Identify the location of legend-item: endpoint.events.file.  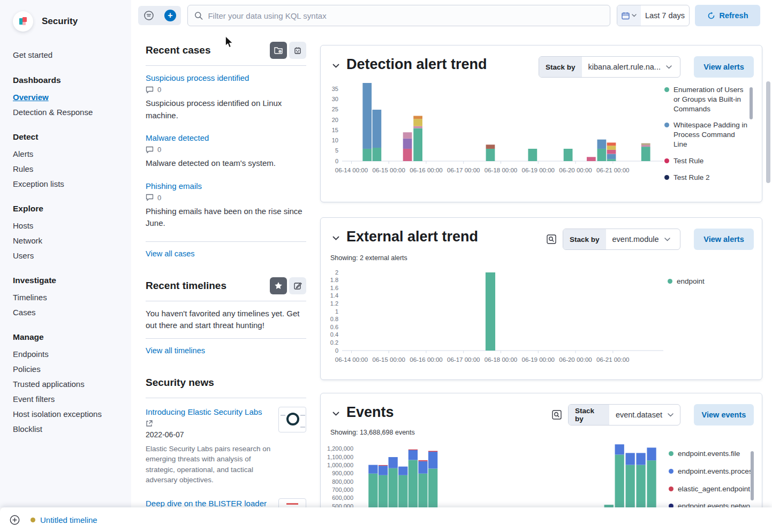
(712, 454).